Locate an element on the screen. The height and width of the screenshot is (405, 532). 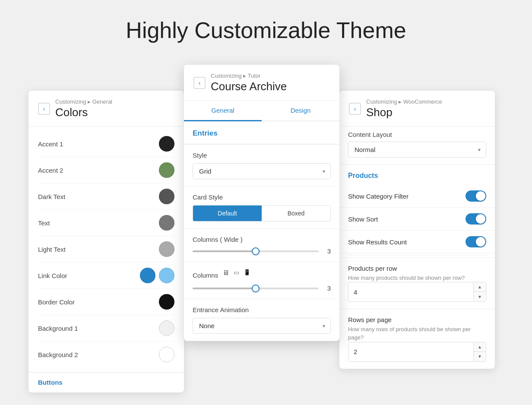
bg1-label: Background 1 is located at coordinates (58, 328).